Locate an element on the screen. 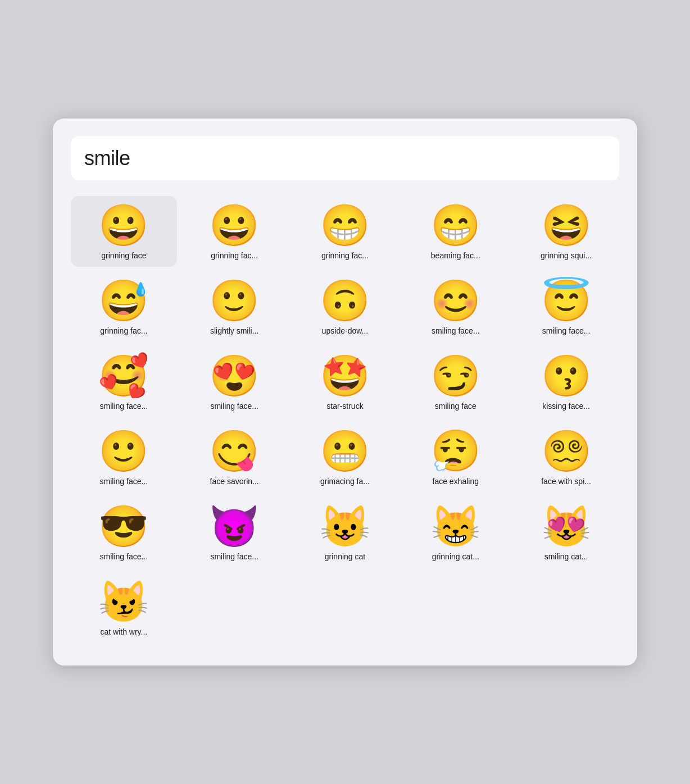  emoji-glyph: 😇 is located at coordinates (566, 300).